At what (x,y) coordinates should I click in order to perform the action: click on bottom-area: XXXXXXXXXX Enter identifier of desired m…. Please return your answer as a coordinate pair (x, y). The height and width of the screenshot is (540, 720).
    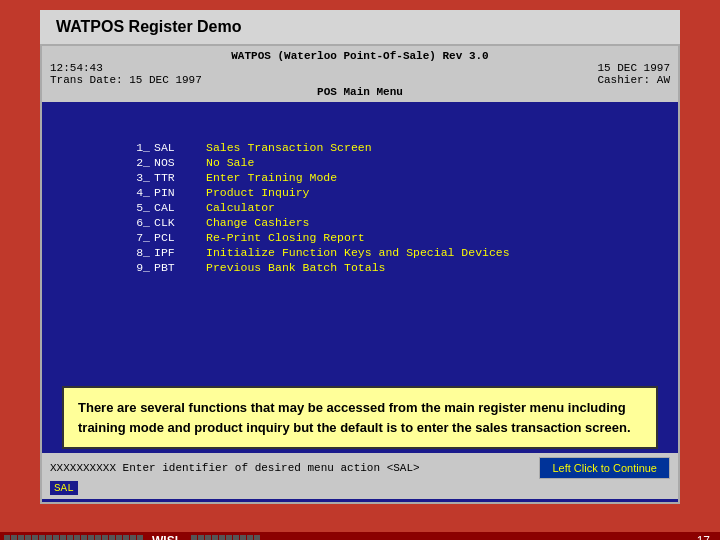
    Looking at the image, I should click on (360, 476).